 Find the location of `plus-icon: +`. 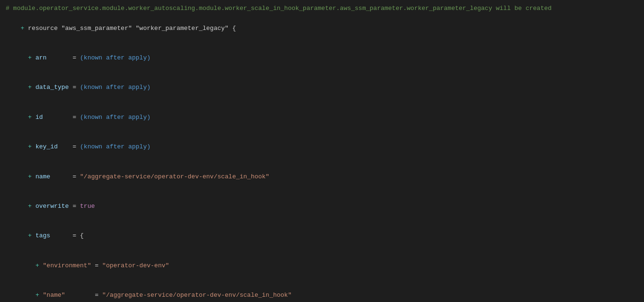

plus-icon: + is located at coordinates (22, 29).